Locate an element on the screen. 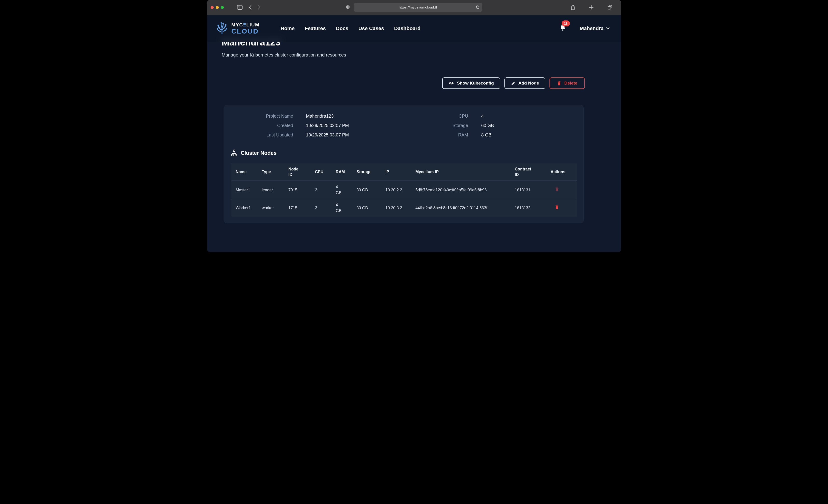  cell-contract-id: 1613131 is located at coordinates (530, 190).